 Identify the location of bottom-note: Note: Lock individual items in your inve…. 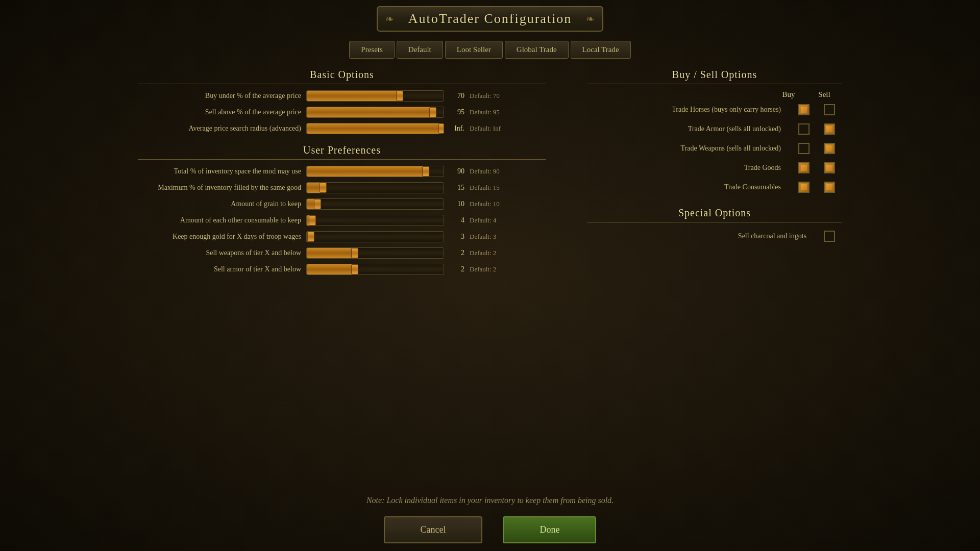
(490, 500).